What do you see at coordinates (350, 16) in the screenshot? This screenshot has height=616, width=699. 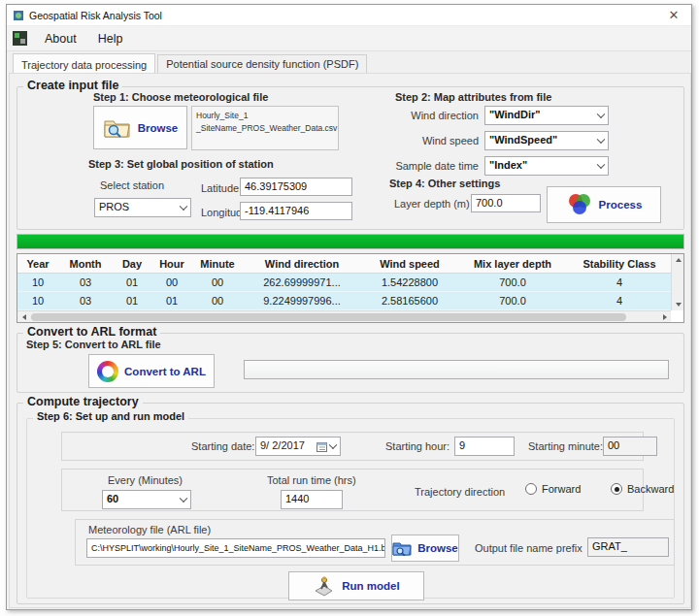 I see `title-bar: Geospatial Risk Analysis Tool ✕` at bounding box center [350, 16].